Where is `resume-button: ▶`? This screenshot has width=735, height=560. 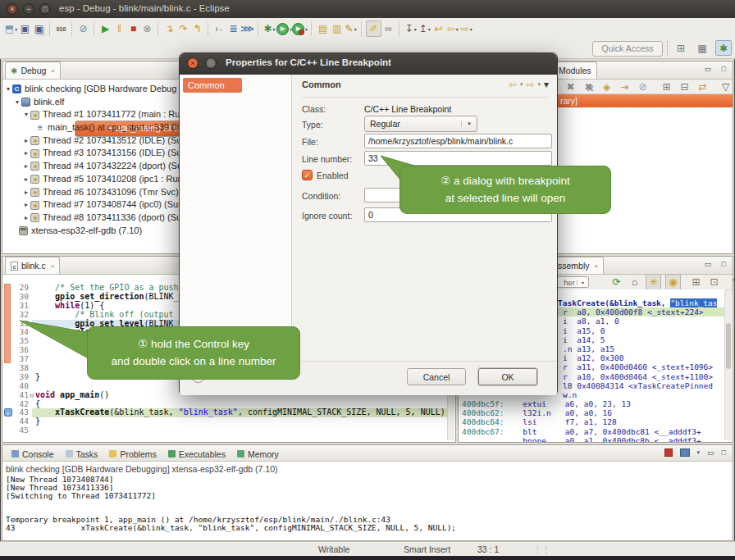 resume-button: ▶ is located at coordinates (105, 29).